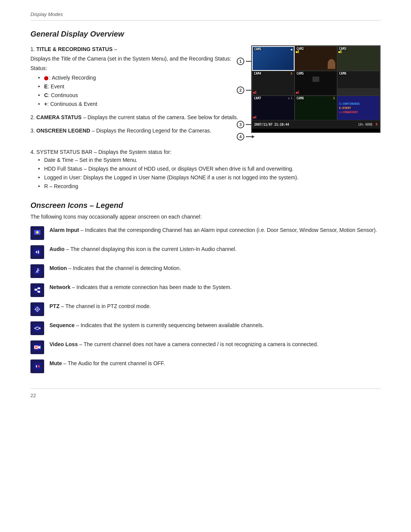 Image resolution: width=411 pixels, height=532 pixels. I want to click on videoloss-icon, so click(37, 347).